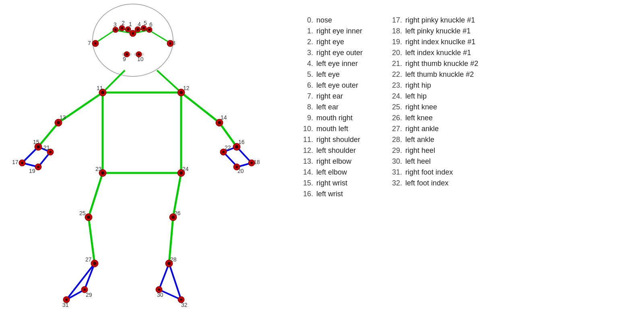  Describe the element at coordinates (330, 162) in the screenshot. I see `list-item: 13.right elbow` at that location.